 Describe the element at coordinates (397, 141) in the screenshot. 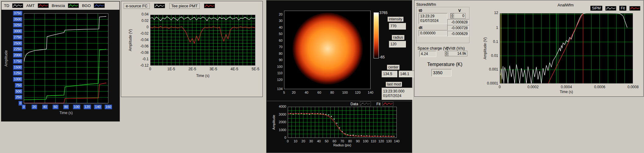

I see `x-tick-label: 140` at that location.